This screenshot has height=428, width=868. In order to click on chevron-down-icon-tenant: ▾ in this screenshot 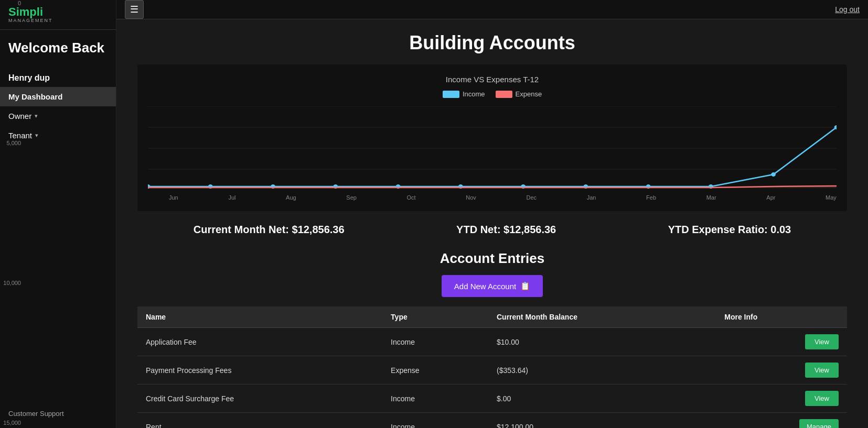, I will do `click(37, 135)`.